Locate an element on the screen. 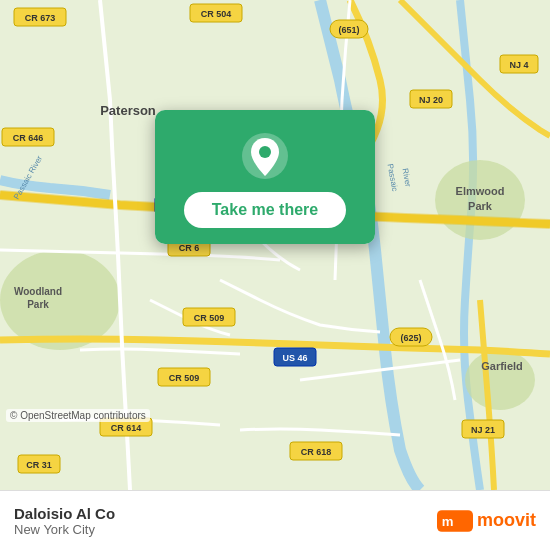 This screenshot has height=550, width=550. svg-text: (625) is located at coordinates (410, 338).